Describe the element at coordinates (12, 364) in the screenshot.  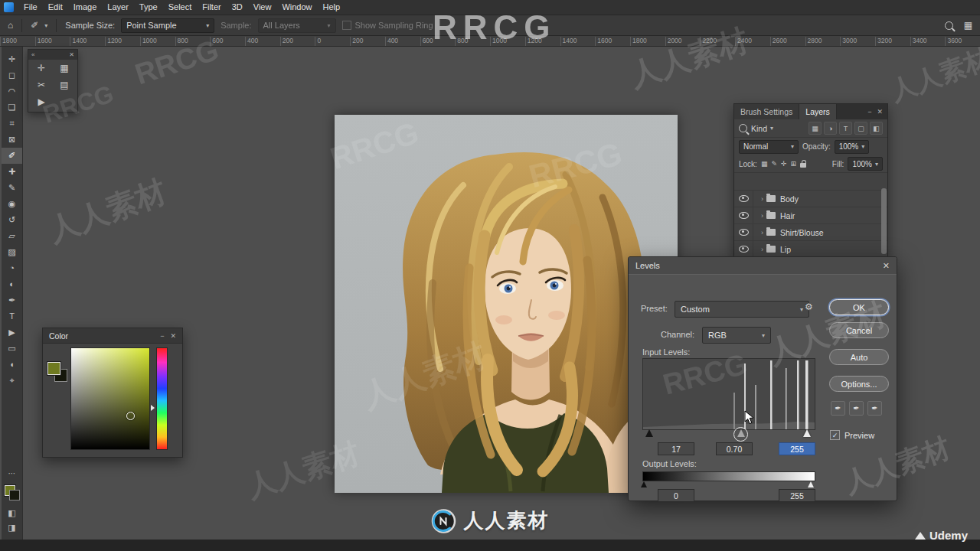
I see `hand-tool-icon: ◖` at that location.